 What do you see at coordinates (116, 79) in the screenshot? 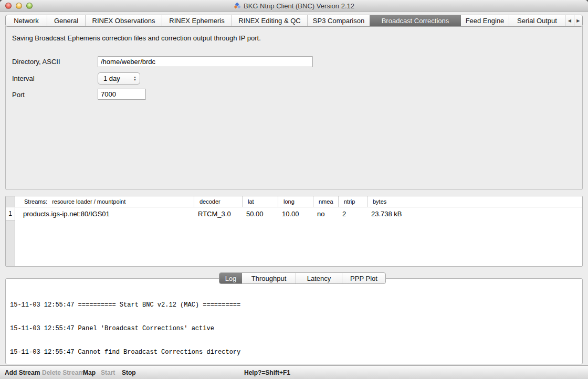
I see `interval-selected-value: 1 day` at bounding box center [116, 79].